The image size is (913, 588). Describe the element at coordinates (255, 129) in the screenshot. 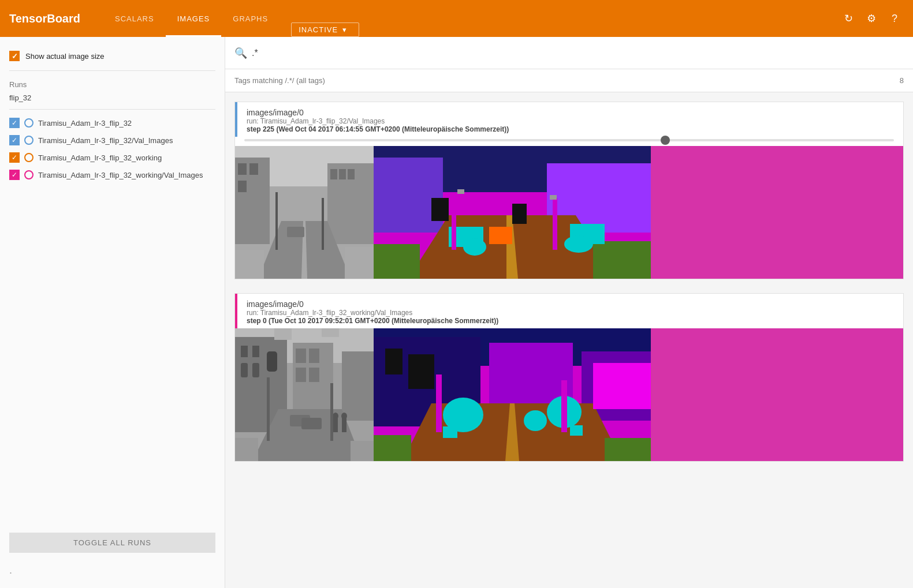

I see `step-label-0: step` at that location.